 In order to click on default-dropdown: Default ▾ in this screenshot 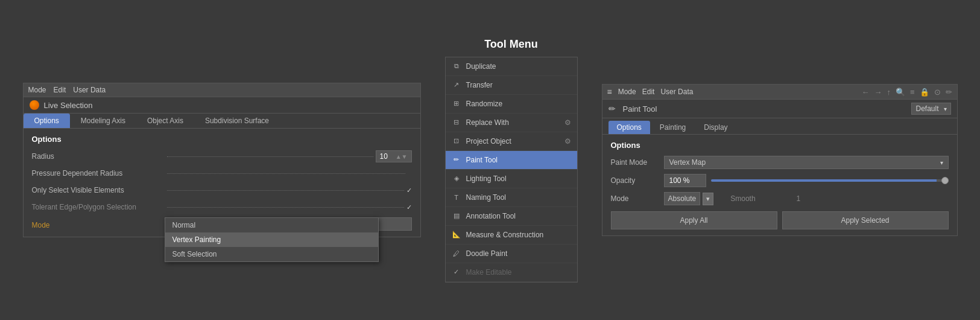, I will do `click(931, 109)`.